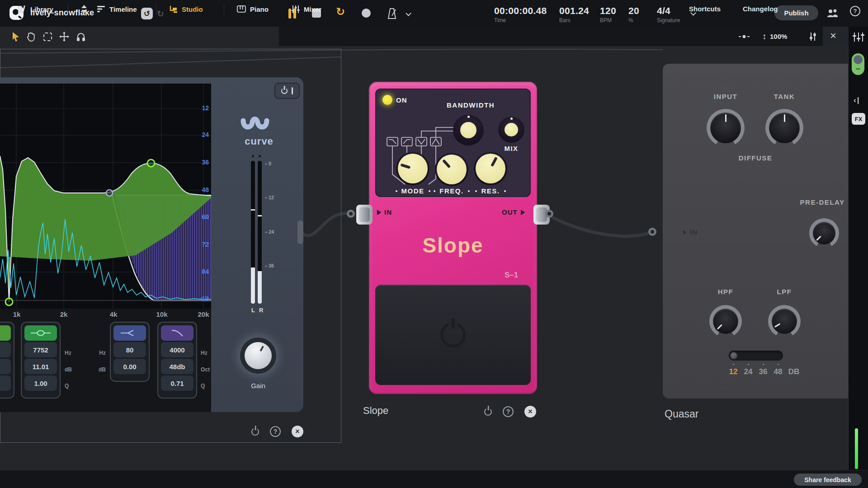  What do you see at coordinates (109, 193) in the screenshot?
I see `eq-node-lowpass` at bounding box center [109, 193].